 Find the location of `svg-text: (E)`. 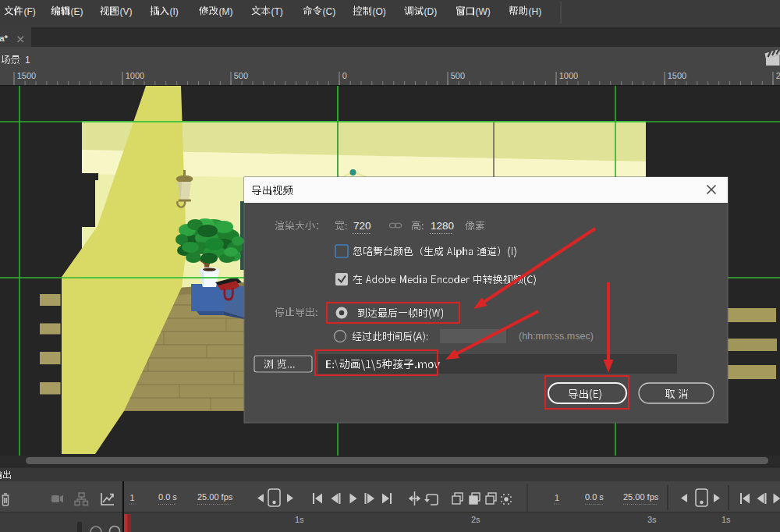

svg-text: (E) is located at coordinates (77, 12).